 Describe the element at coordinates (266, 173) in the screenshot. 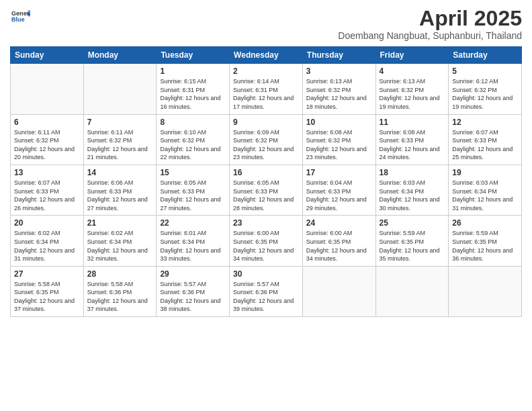

I see `day-number: 16` at that location.